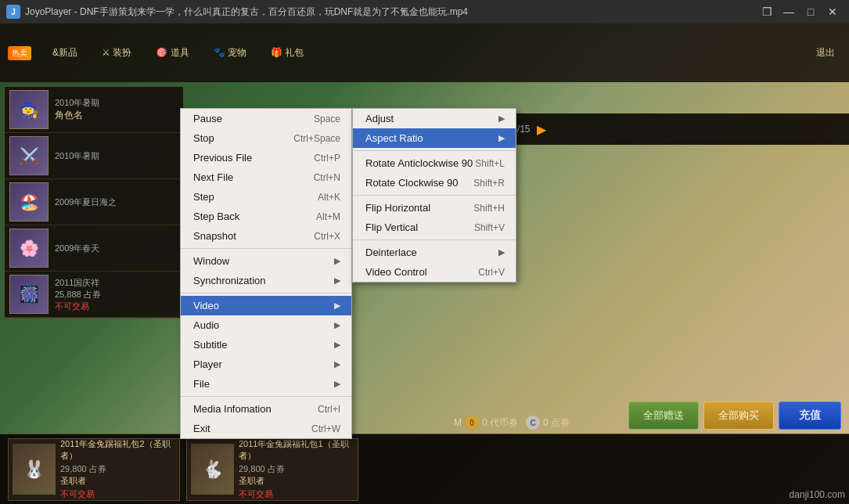  What do you see at coordinates (434, 208) in the screenshot?
I see `submenu-flip-horizontal: Flip Horizontal Shift+H` at bounding box center [434, 208].